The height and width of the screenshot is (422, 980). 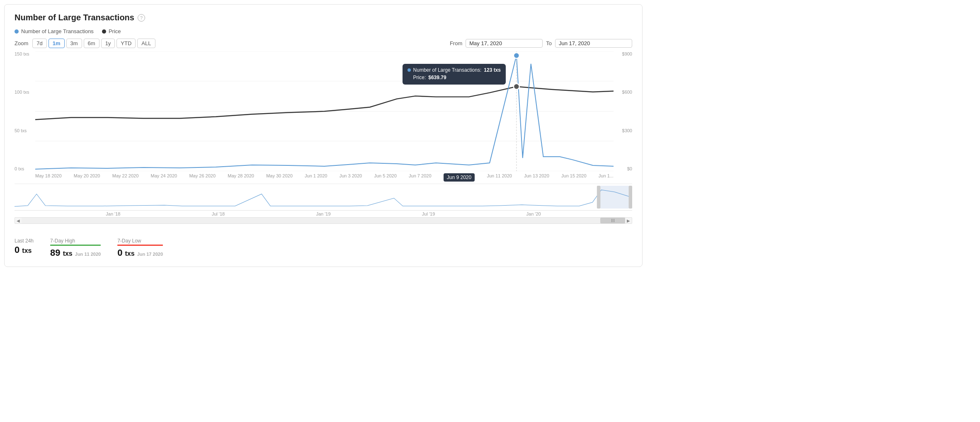 I want to click on y-left-1: 100 txs, so click(x=25, y=92).